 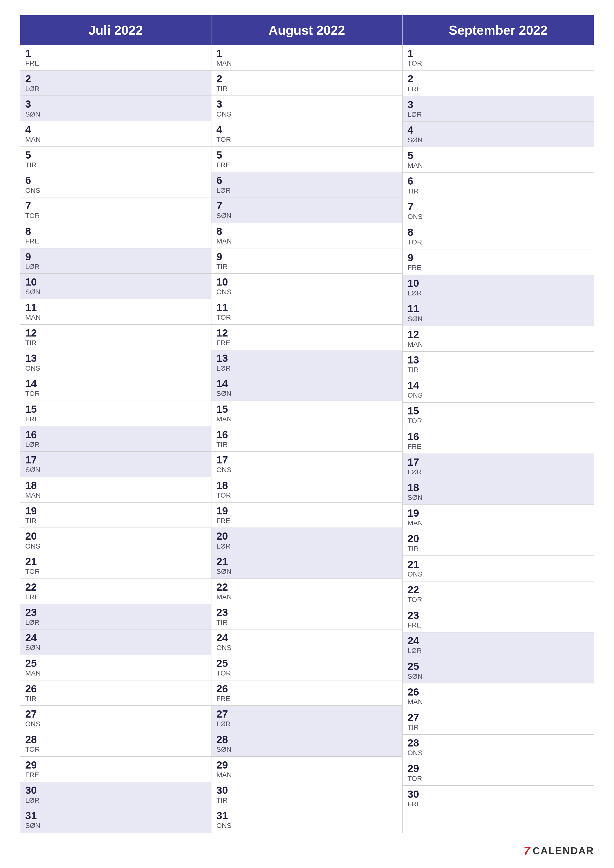 What do you see at coordinates (307, 160) in the screenshot?
I see `day-row: 5FRE` at bounding box center [307, 160].